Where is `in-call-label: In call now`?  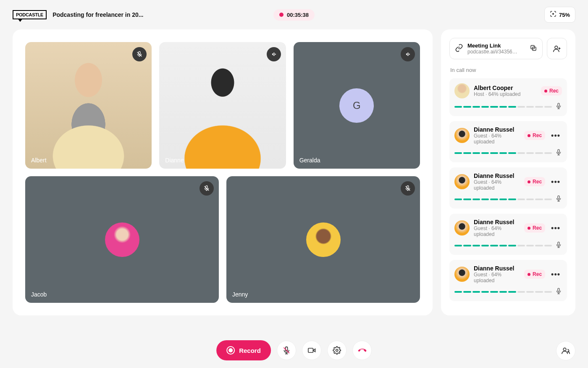
in-call-label: In call now is located at coordinates (508, 70).